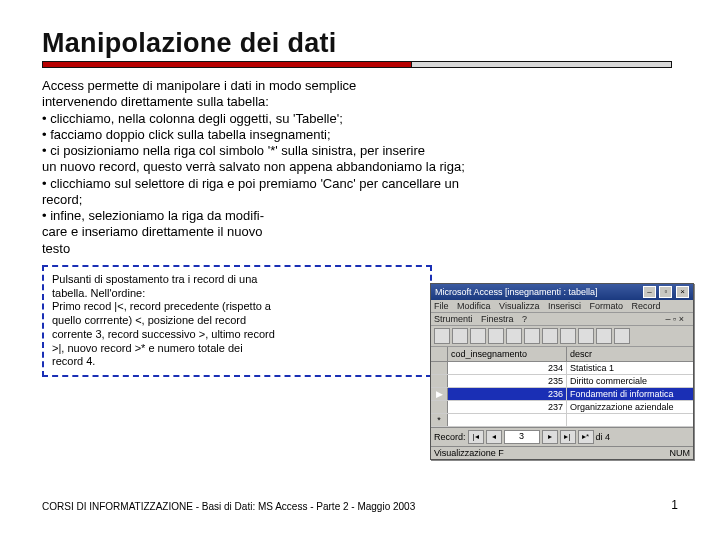  I want to click on menu-visualizza: Visualizza, so click(519, 306).